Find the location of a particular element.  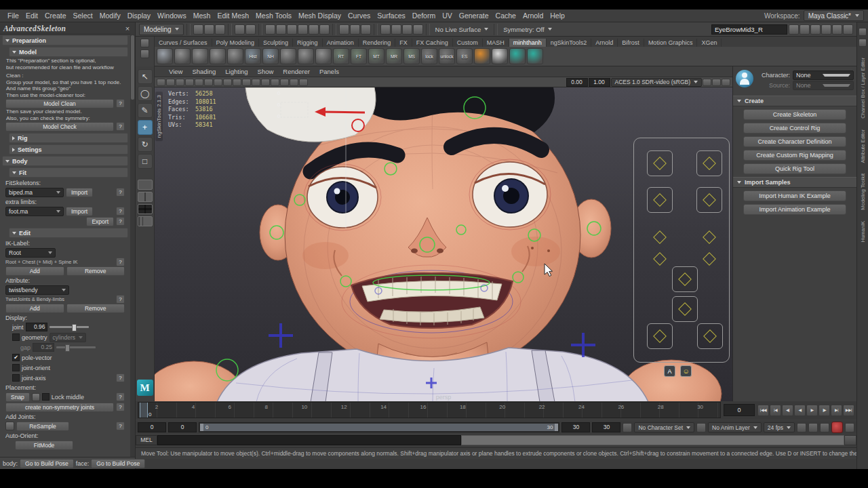

section-settings: Settings is located at coordinates (68, 149).